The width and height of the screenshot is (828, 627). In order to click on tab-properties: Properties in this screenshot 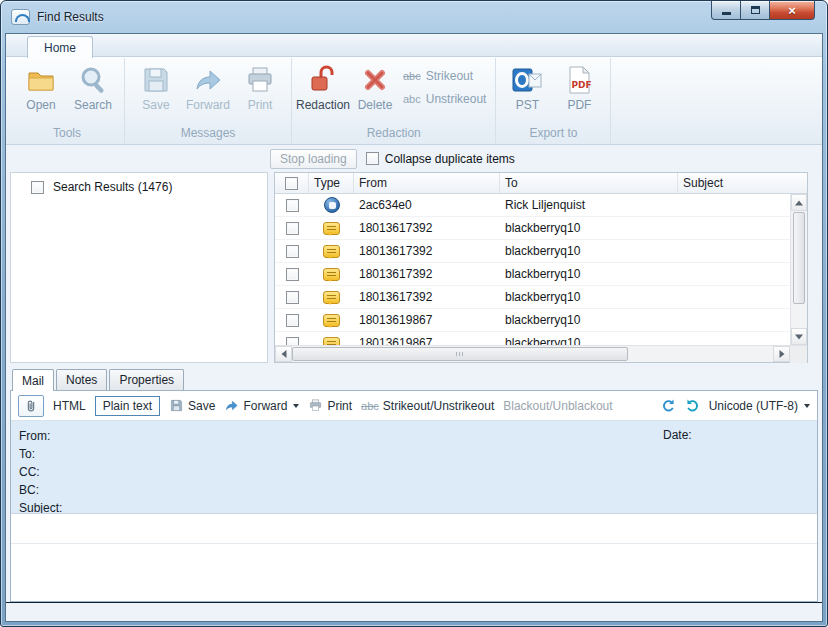, I will do `click(146, 380)`.